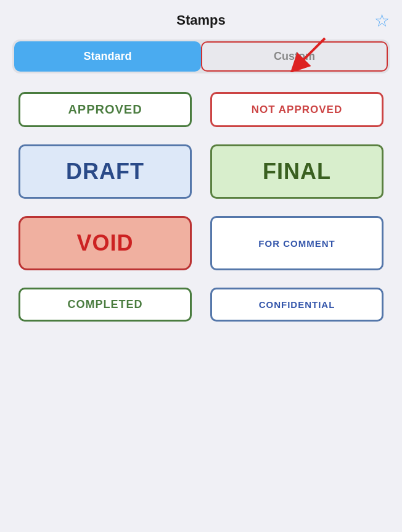 Image resolution: width=402 pixels, height=532 pixels. I want to click on header: Stamps ☆, so click(201, 20).